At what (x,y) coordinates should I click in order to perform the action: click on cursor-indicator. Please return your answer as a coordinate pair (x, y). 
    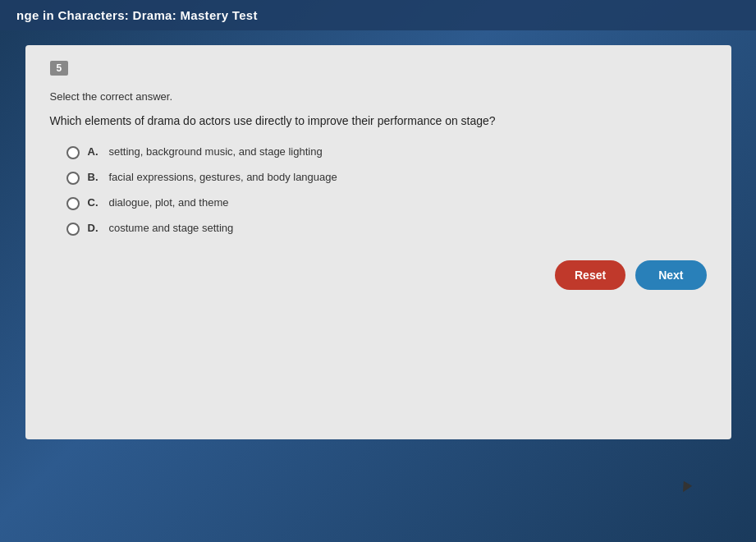
    Looking at the image, I should click on (685, 488).